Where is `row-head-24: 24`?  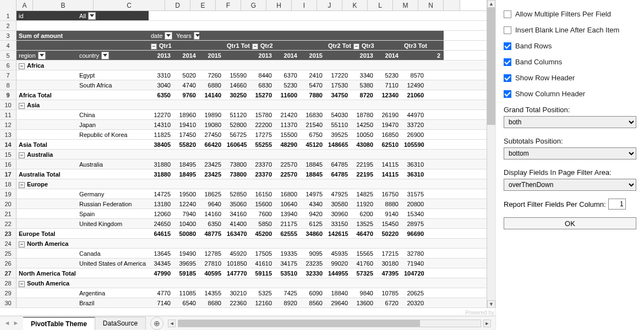
row-head-24: 24 is located at coordinates (8, 243).